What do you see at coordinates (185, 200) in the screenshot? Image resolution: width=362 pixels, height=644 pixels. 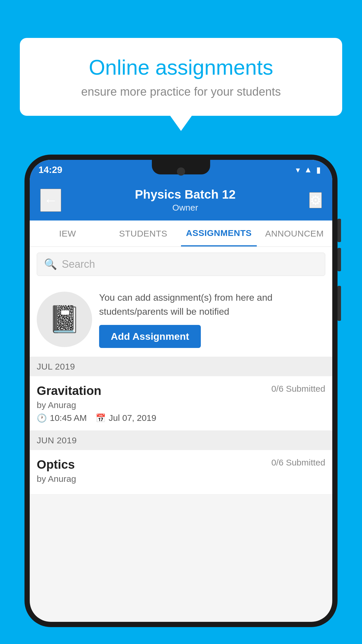 I see `app-bar-title-container: Physics Batch 12 Owner` at bounding box center [185, 200].